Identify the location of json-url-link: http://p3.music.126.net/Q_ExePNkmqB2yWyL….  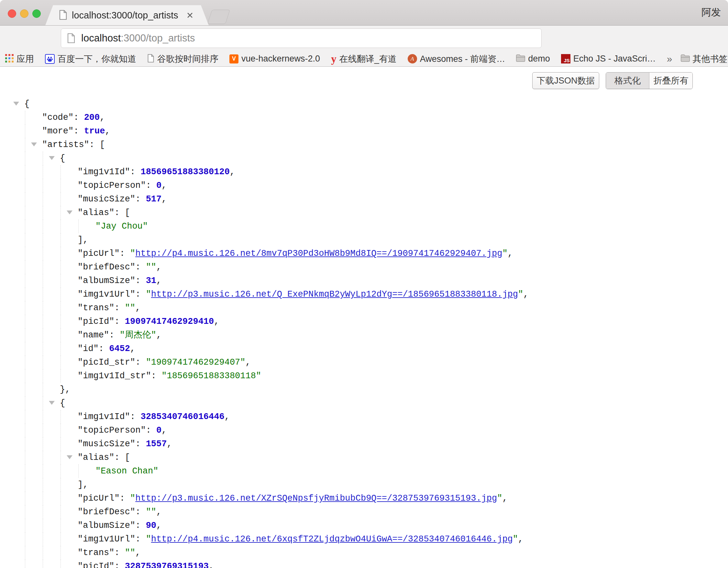
(335, 294).